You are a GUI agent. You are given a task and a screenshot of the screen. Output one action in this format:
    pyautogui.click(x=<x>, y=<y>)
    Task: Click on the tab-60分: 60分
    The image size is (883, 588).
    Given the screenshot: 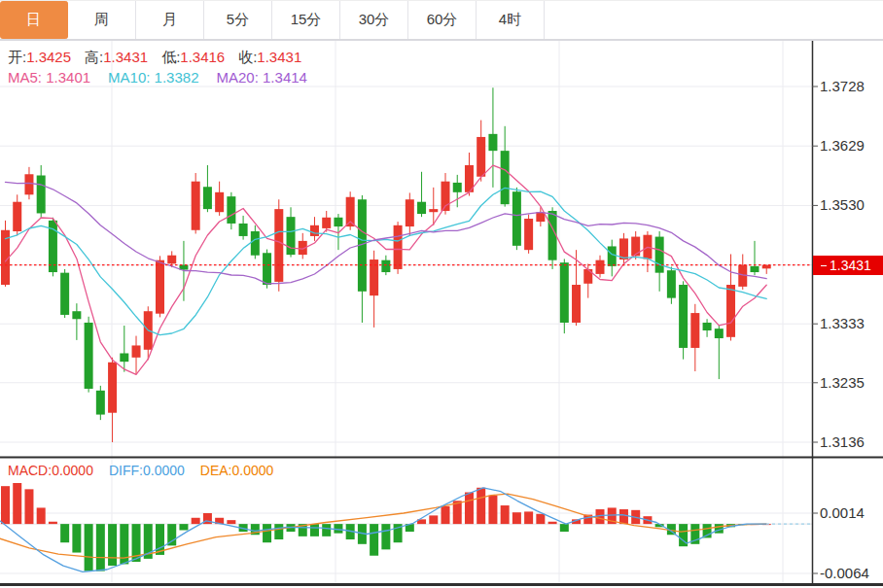 What is the action you would take?
    pyautogui.click(x=442, y=19)
    